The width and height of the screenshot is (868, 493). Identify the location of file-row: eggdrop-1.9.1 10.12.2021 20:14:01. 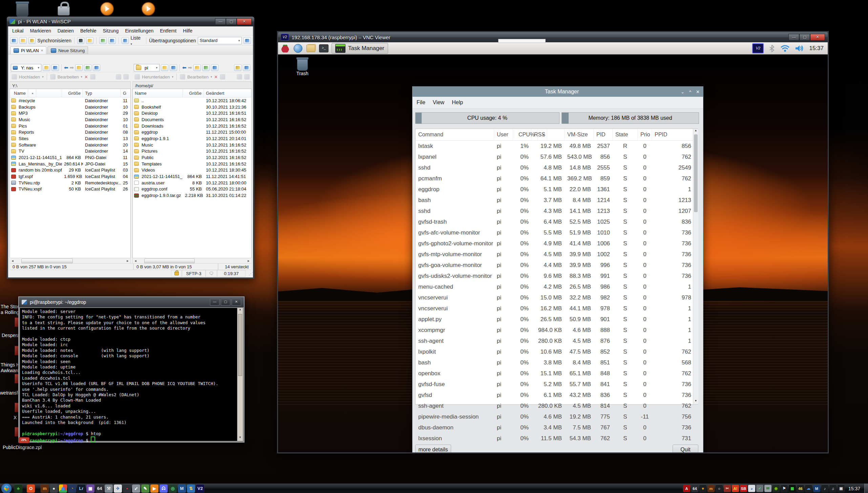
(192, 139).